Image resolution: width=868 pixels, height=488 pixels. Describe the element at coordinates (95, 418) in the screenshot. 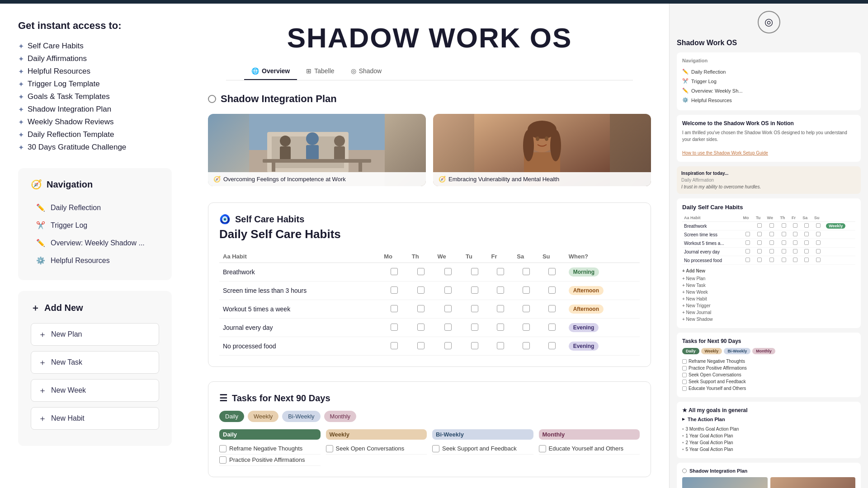

I see `new-habit-button: ＋ New Habit` at that location.